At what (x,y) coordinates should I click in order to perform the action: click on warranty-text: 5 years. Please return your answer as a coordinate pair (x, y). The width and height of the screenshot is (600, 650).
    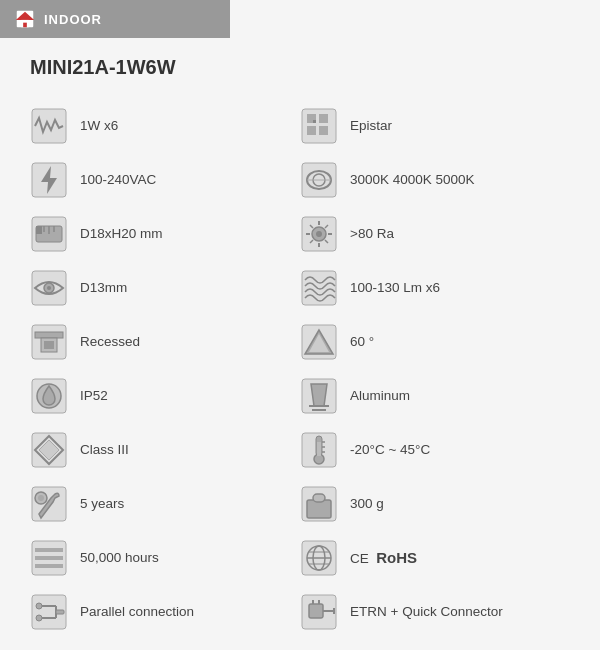
    Looking at the image, I should click on (102, 504).